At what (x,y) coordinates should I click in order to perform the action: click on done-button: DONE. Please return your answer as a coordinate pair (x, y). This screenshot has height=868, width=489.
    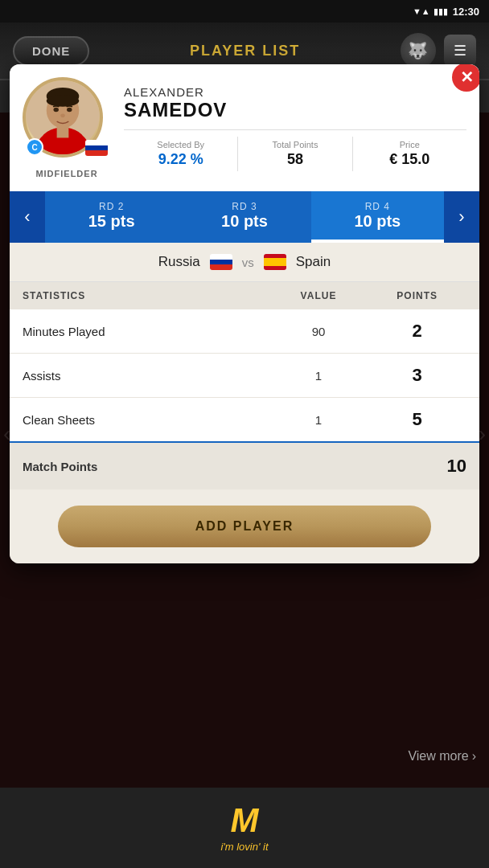
    Looking at the image, I should click on (51, 51).